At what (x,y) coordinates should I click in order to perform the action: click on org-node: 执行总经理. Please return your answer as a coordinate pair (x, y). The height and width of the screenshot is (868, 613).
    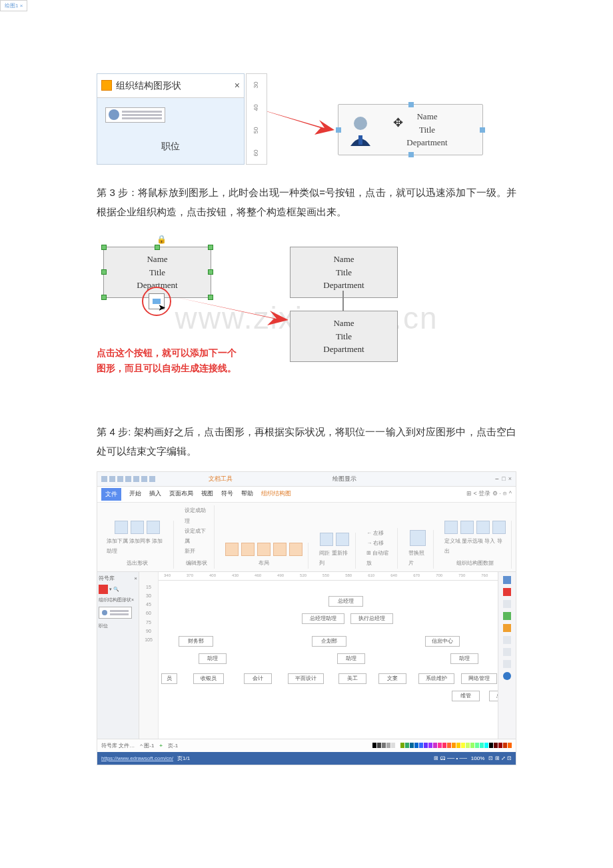
    Looking at the image, I should click on (372, 619).